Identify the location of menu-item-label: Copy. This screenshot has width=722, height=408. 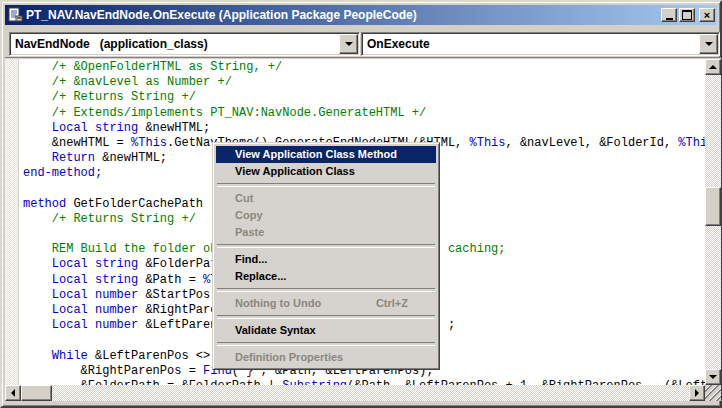
(330, 216).